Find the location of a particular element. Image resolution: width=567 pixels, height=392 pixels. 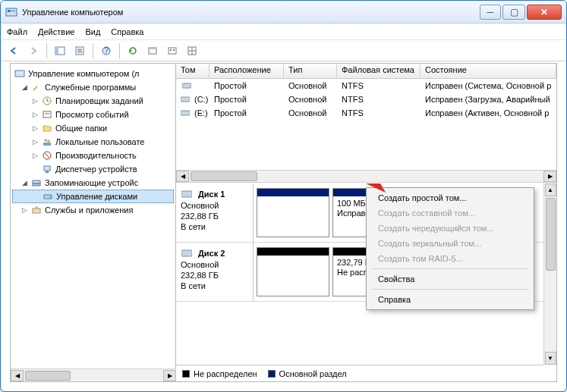

annotation-arrow-icon is located at coordinates (335, 193).